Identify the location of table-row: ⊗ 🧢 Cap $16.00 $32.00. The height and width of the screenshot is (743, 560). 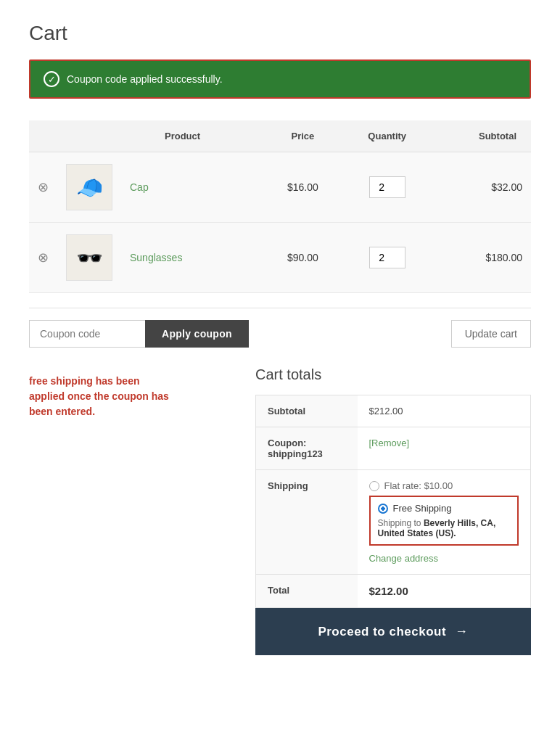
(280, 187).